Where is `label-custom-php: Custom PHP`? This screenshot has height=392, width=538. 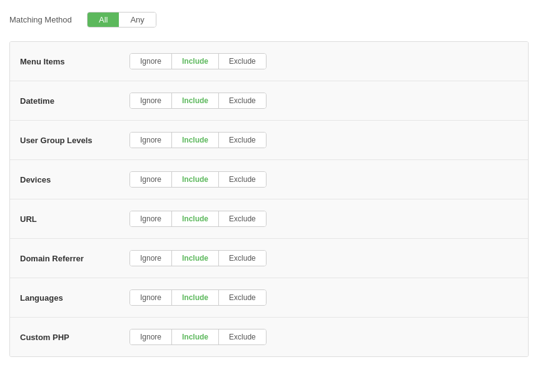 label-custom-php: Custom PHP is located at coordinates (75, 338).